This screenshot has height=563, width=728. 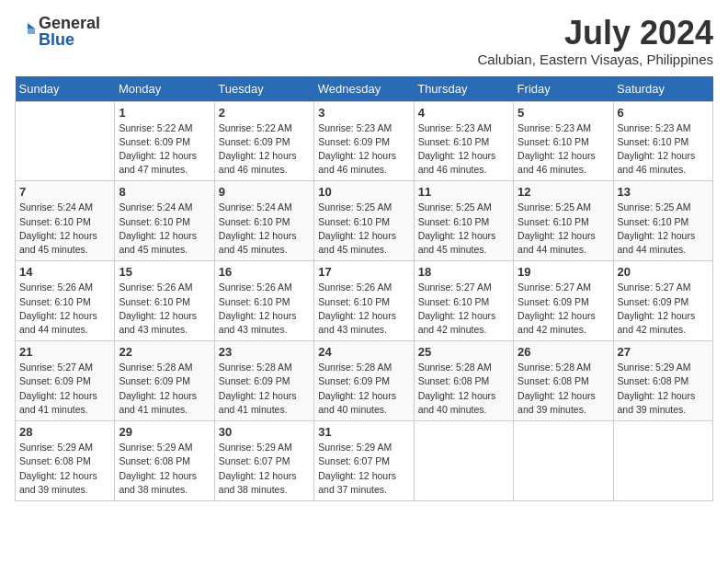 What do you see at coordinates (265, 272) in the screenshot?
I see `day-number: 16` at bounding box center [265, 272].